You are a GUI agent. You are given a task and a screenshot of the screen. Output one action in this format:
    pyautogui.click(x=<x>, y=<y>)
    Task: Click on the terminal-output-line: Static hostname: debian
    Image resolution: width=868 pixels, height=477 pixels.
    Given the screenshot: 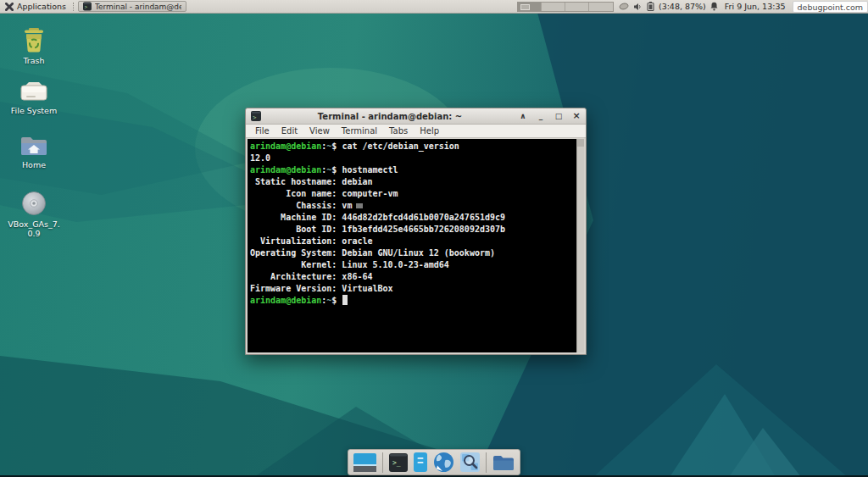 What is the action you would take?
    pyautogui.click(x=412, y=182)
    